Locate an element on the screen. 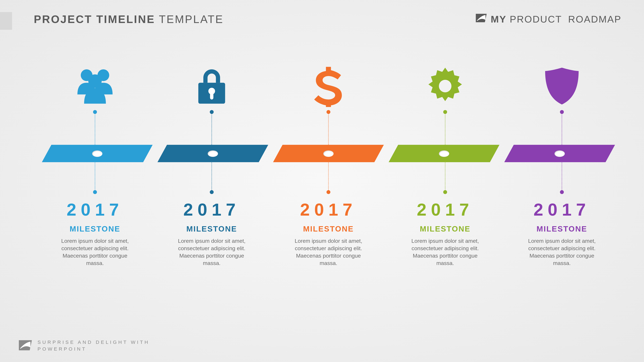  footer-text: SURPRISE AND DELIGHT WITH POWERPOINT is located at coordinates (94, 346).